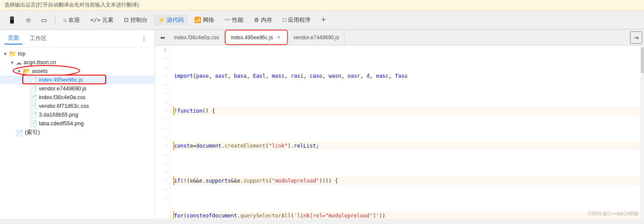  Describe the element at coordinates (209, 20) in the screenshot. I see `network-label: 网络` at that location.